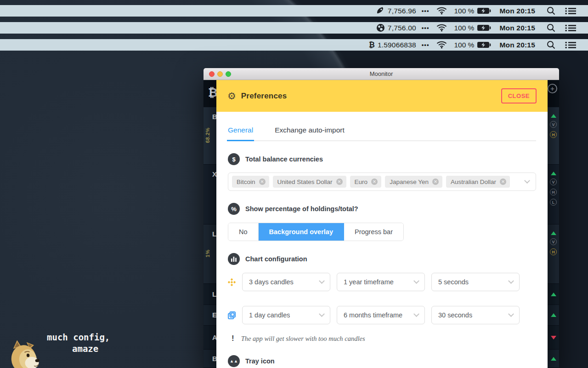  I want to click on segment-progress-bar: Progress bar, so click(374, 232).